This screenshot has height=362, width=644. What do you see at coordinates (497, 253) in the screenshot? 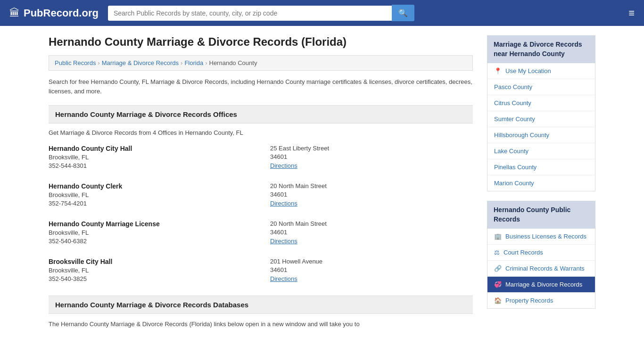
I see `court-icon: ⚖` at bounding box center [497, 253].